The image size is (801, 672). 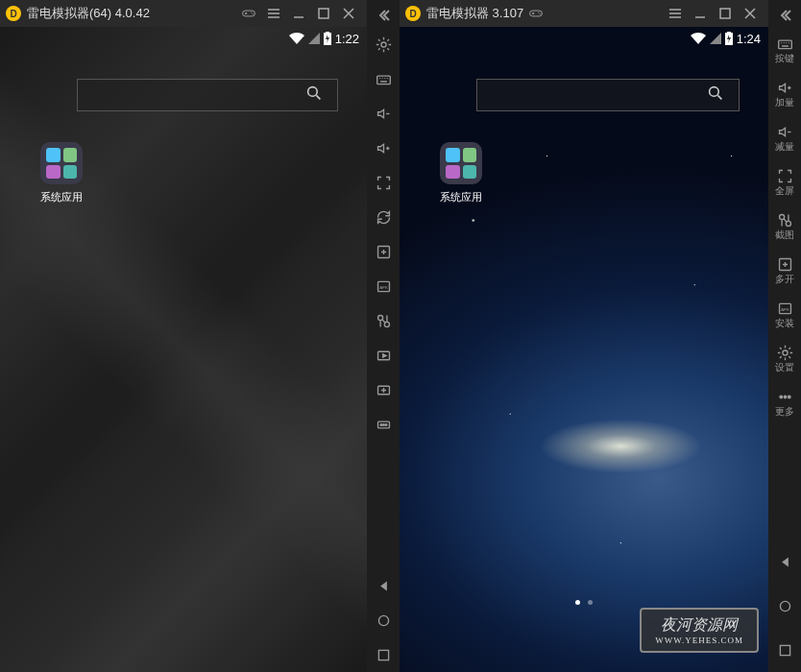 I want to click on keyboard-button, so click(x=383, y=79).